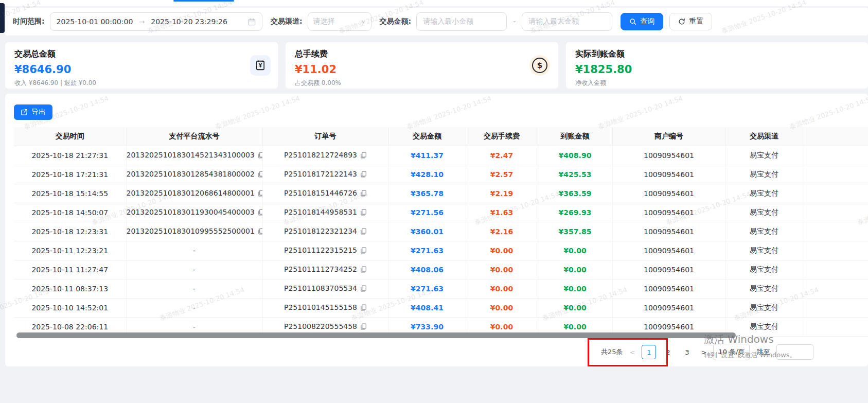 Image resolution: width=868 pixels, height=403 pixels. Describe the element at coordinates (704, 352) in the screenshot. I see `next-page-button: >` at that location.